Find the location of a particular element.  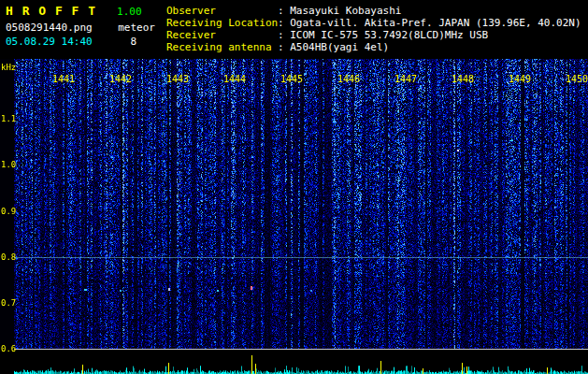

frequency-unit-label: kHz is located at coordinates (8, 67).